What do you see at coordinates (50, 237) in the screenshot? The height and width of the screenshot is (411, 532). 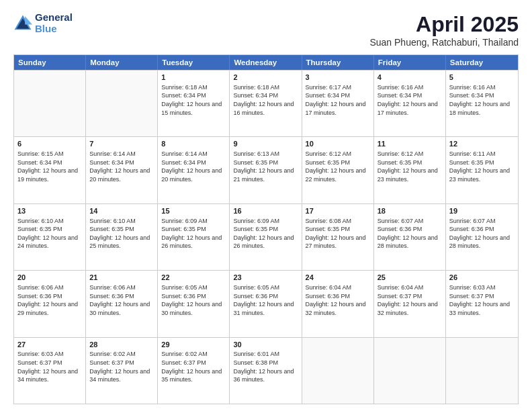 I see `day-cell-13: 13Sunrise: 6:10 AM Sunset: 6:35 PM Dayli…` at bounding box center [50, 237].